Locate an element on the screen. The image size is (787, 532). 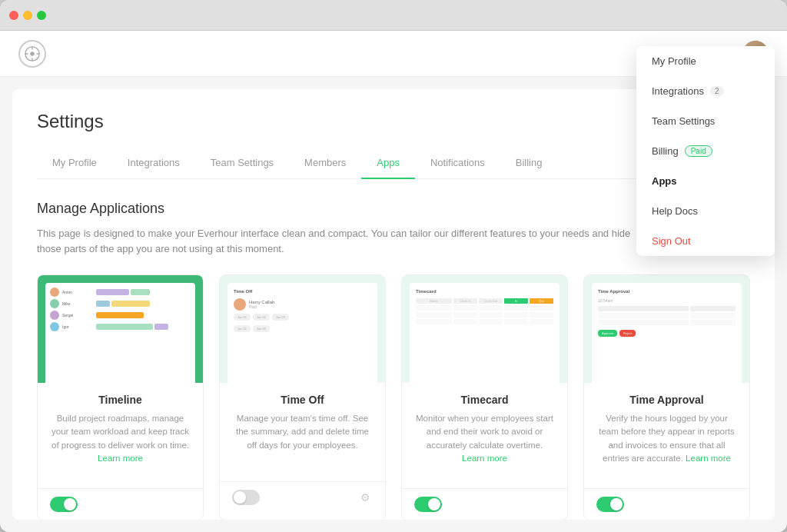
manage-desc: This page is designed to make your Everh… is located at coordinates (337, 241).